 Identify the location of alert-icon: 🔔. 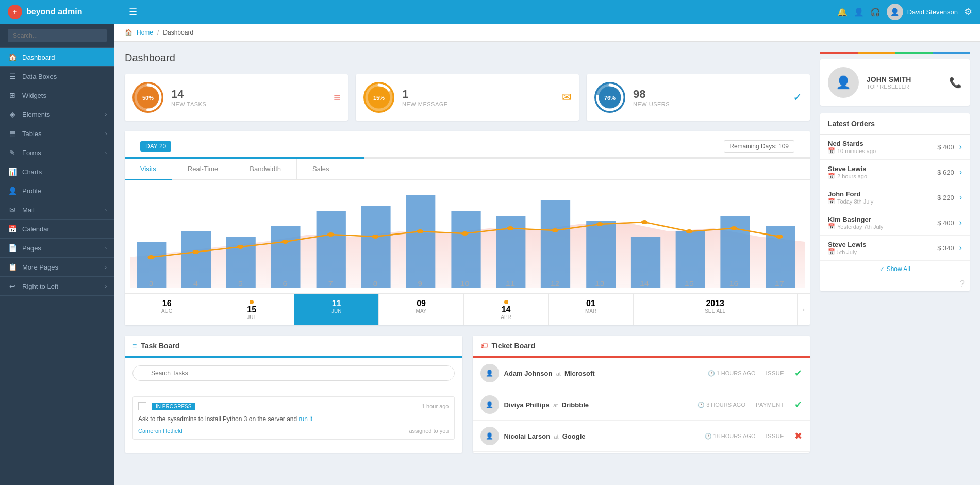
(842, 12).